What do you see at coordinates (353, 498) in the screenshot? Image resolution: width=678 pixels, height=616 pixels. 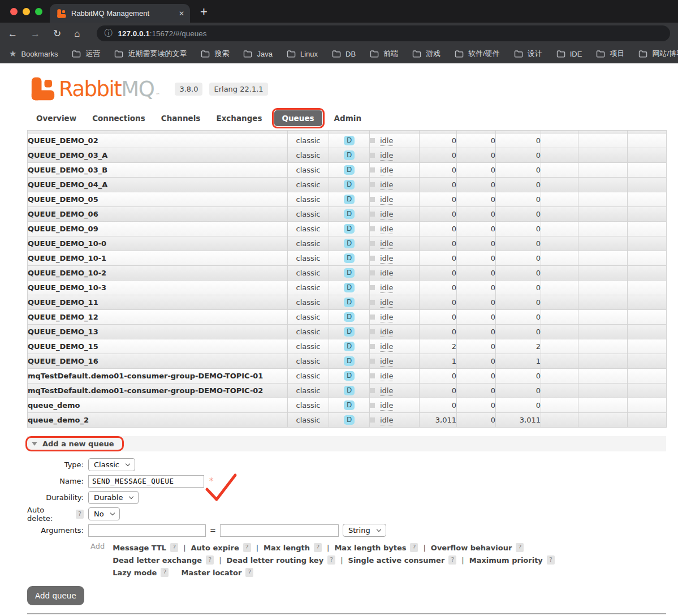 I see `durability-row: Durability: Durable` at bounding box center [353, 498].